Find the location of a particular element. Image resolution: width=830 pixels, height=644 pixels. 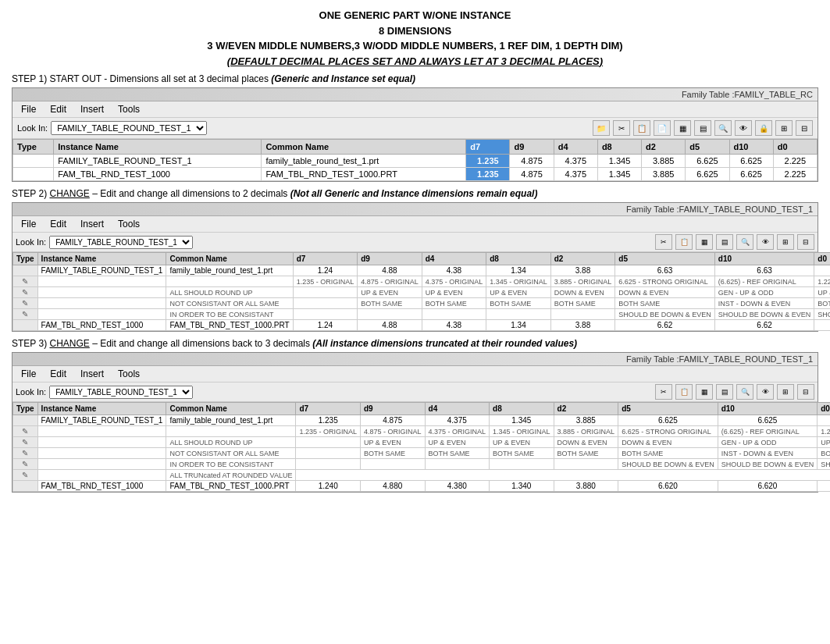

toolbar-btn-cut-2: ✂ is located at coordinates (664, 242).